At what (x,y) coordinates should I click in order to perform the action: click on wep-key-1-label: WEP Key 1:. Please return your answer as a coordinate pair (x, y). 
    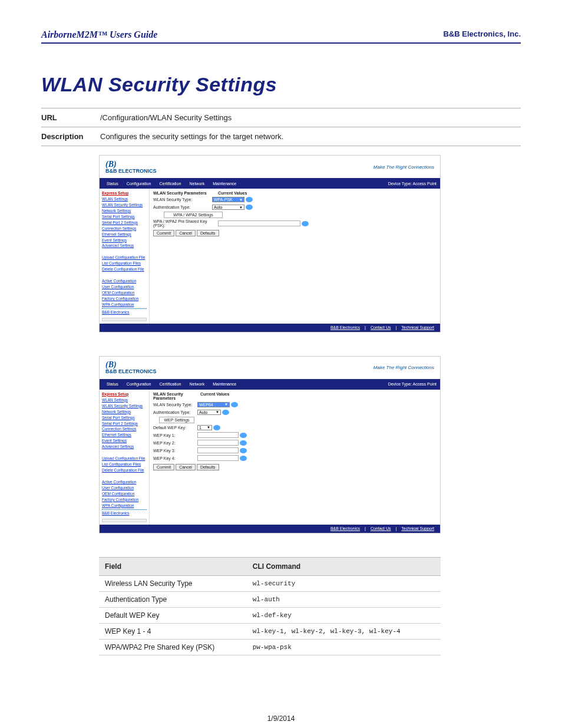
    Looking at the image, I should click on (176, 435).